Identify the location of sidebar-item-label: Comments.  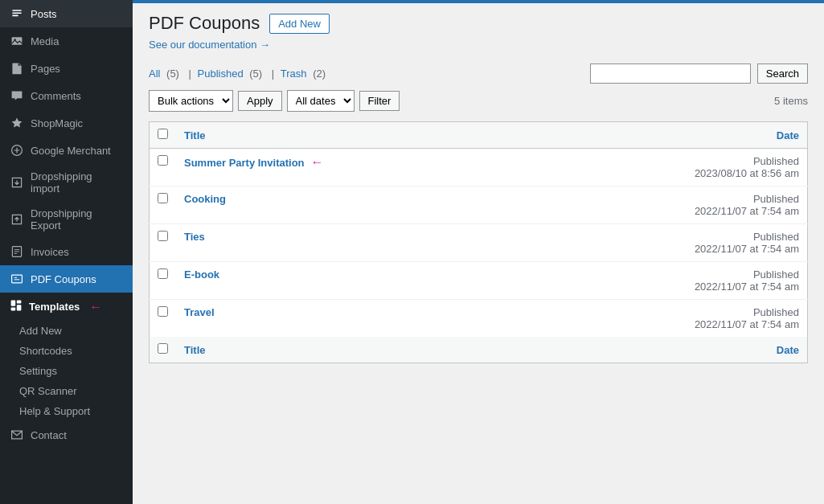
(56, 96).